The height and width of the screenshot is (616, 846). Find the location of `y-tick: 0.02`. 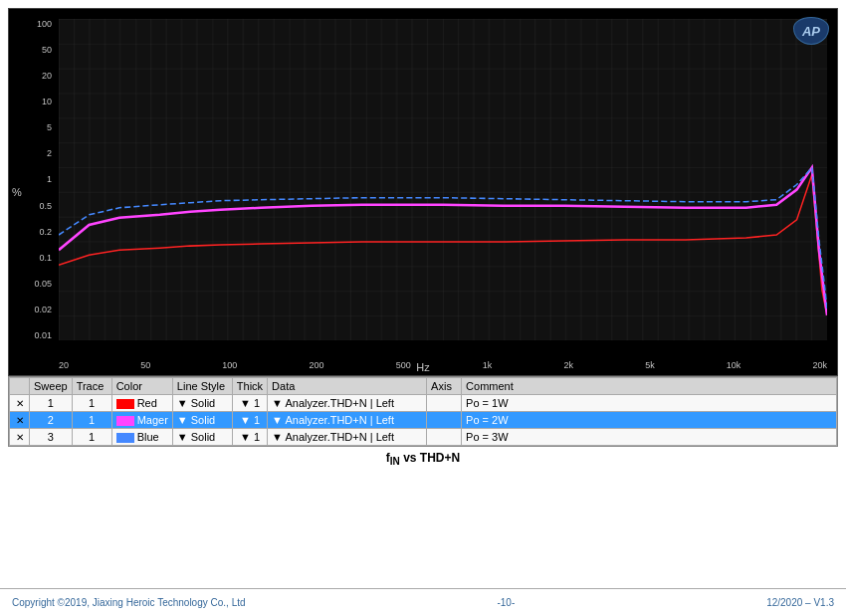

y-tick: 0.02 is located at coordinates (33, 309).